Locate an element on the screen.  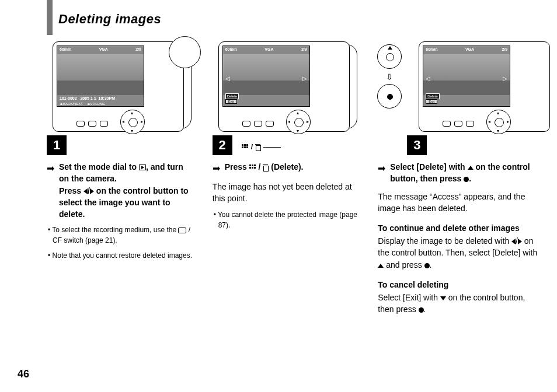
step-2-instruction: ➡ Press / (Delete). is located at coordinates (287, 168).